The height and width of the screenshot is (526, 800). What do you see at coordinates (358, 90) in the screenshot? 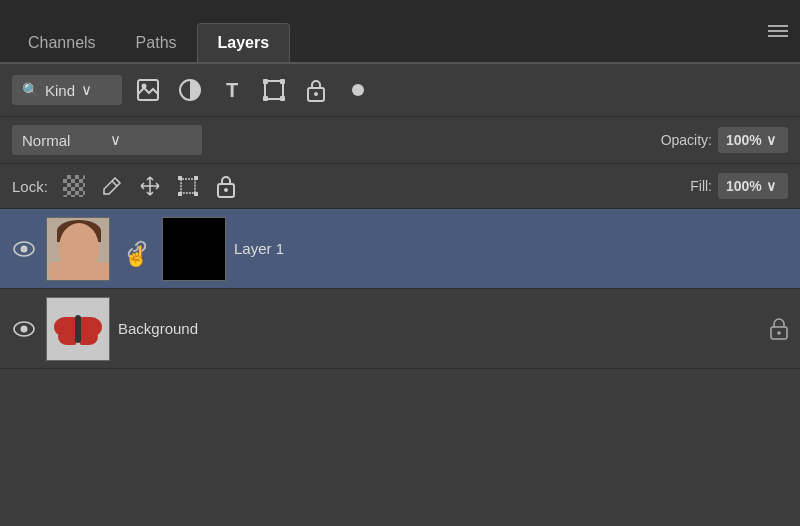
I see `dot-filter-icon` at bounding box center [358, 90].